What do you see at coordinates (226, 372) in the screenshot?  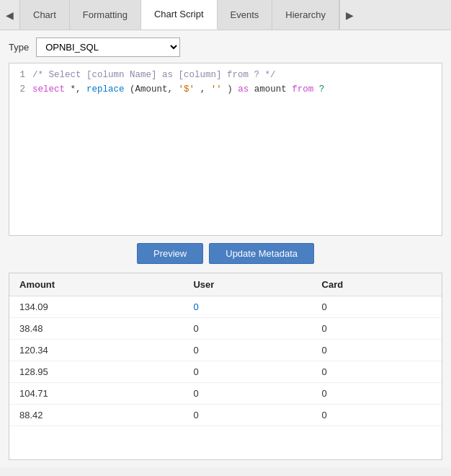 I see `table-row: 128.95 0 0` at bounding box center [226, 372].